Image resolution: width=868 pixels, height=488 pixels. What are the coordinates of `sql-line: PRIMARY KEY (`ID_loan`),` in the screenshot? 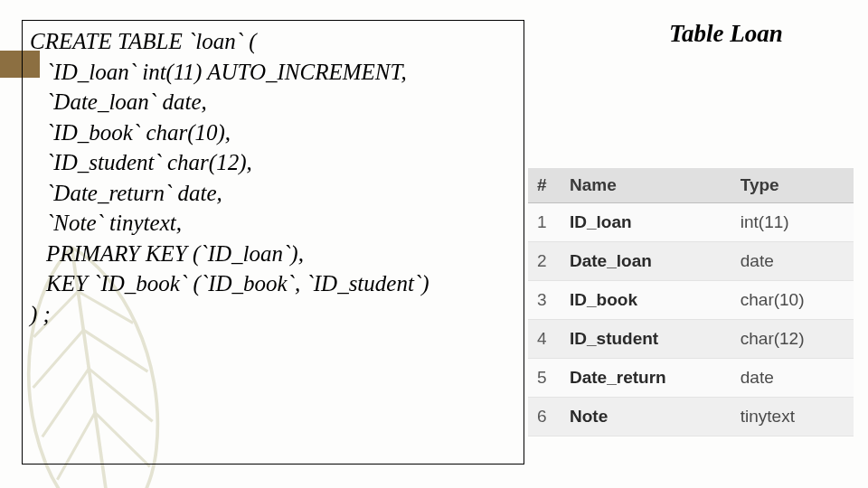 It's located at (273, 254).